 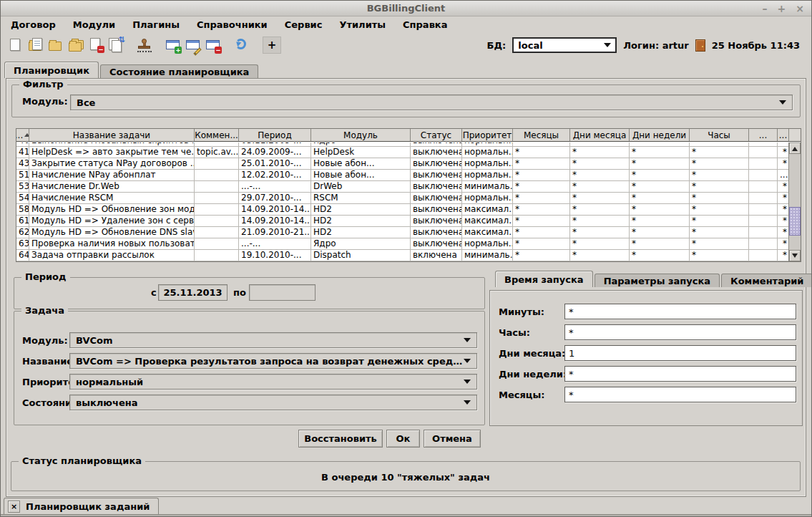 What do you see at coordinates (273, 382) in the screenshot?
I see `task-priority-select: нормальный` at bounding box center [273, 382].